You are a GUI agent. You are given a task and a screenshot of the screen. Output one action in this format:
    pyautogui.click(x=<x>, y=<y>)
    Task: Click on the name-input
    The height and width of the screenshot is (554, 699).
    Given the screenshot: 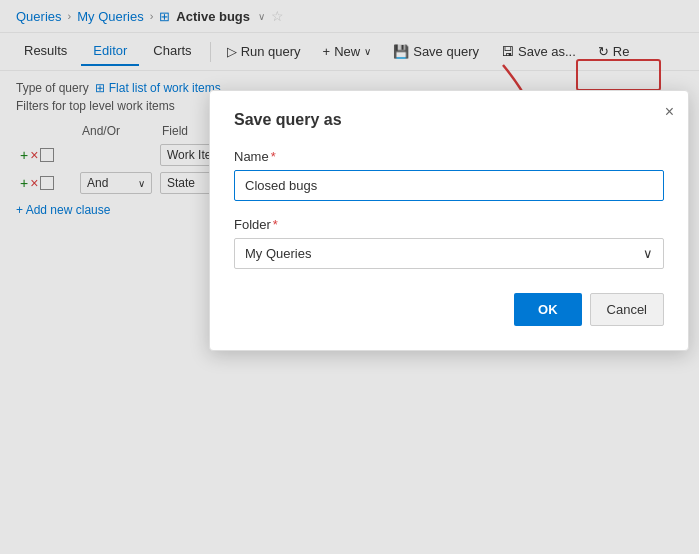 What is the action you would take?
    pyautogui.click(x=449, y=186)
    